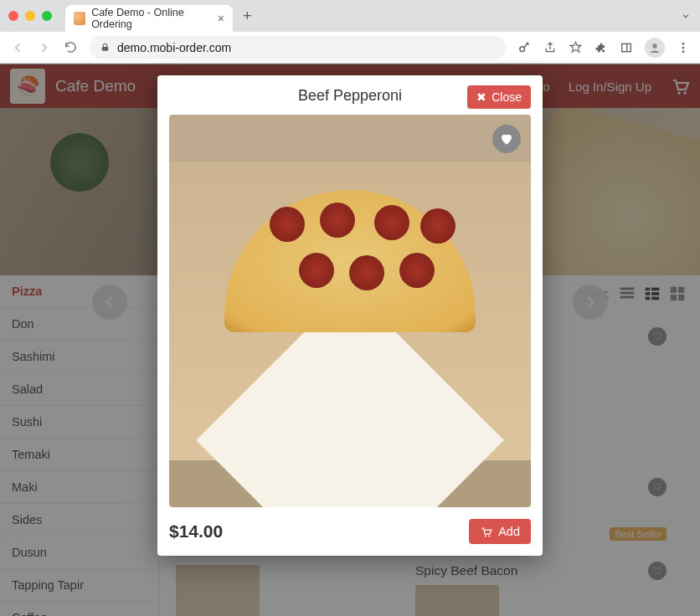 The height and width of the screenshot is (616, 700). I want to click on bookmark-star-icon, so click(576, 47).